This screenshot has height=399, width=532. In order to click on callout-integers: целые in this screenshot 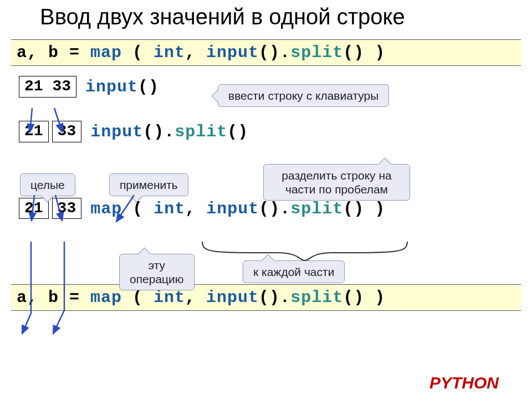, I will do `click(48, 185)`.